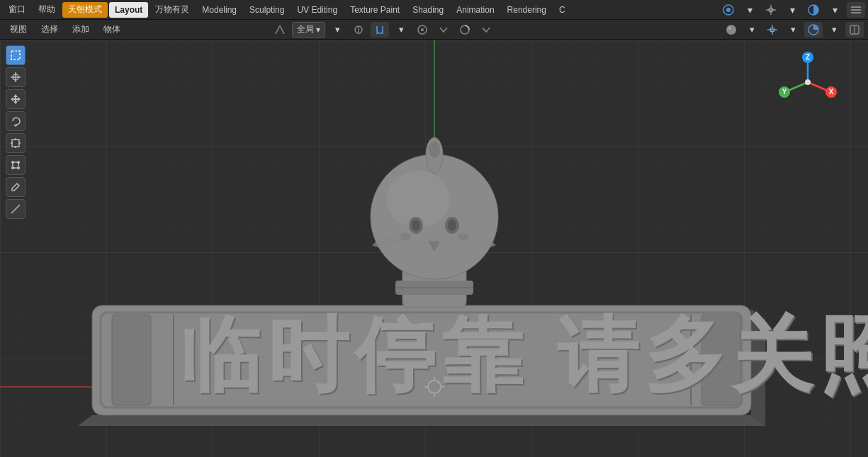 Image resolution: width=868 pixels, height=457 pixels. Describe the element at coordinates (401, 30) in the screenshot. I see `snap-dropdown-icon: ▾` at that location.